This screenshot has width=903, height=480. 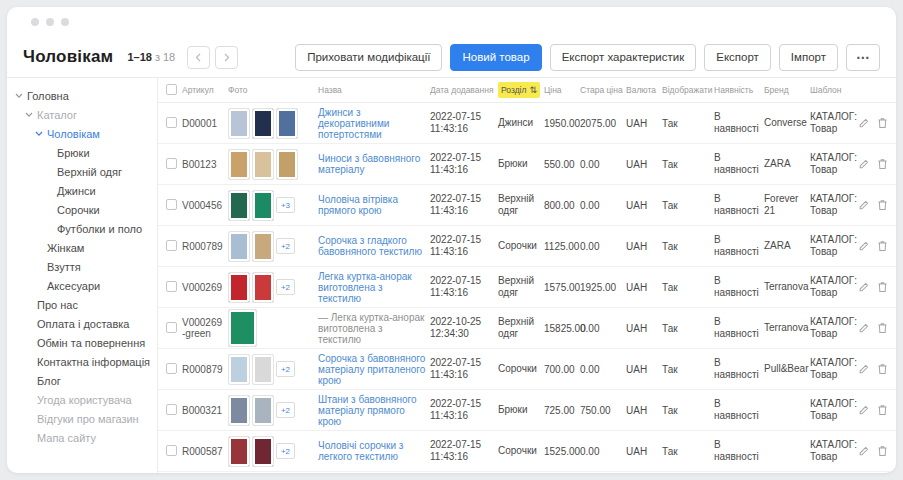 I want to click on sidebar-item: Чоловікам, so click(x=82, y=134).